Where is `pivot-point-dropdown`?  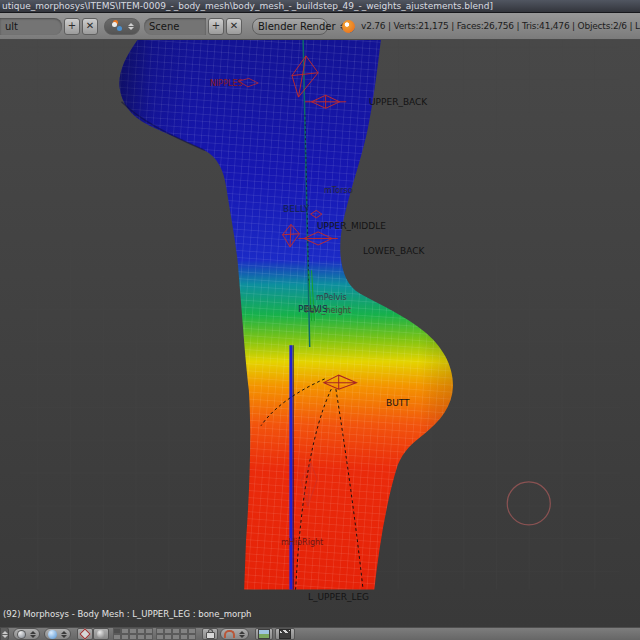
pivot-point-dropdown is located at coordinates (58, 634).